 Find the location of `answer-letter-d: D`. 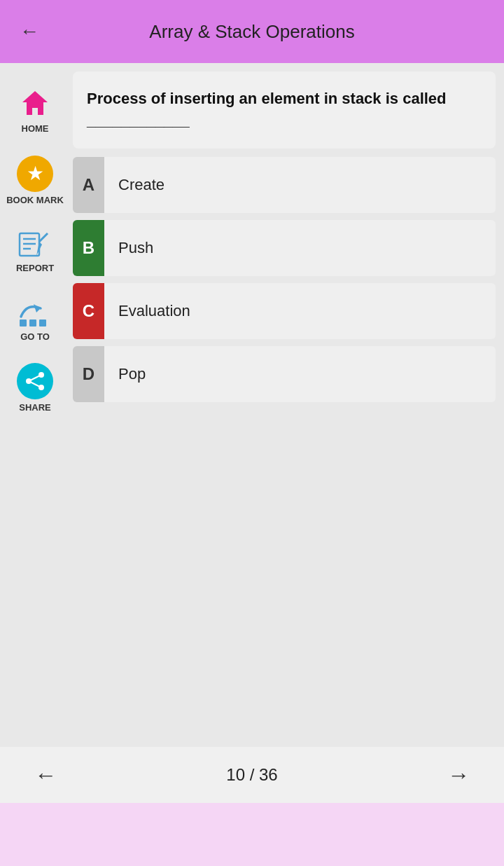

answer-letter-d: D is located at coordinates (88, 374).